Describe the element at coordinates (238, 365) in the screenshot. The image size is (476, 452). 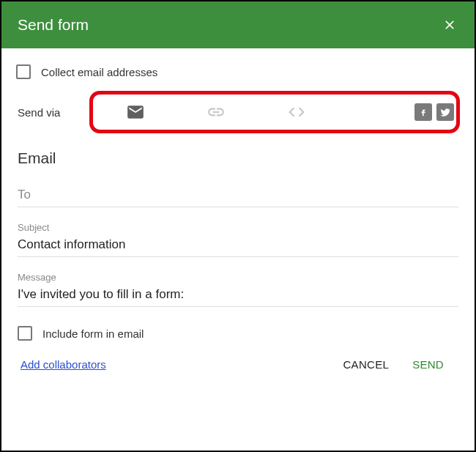
I see `dialog-footer: Add collaborators CANCEL SEND` at that location.